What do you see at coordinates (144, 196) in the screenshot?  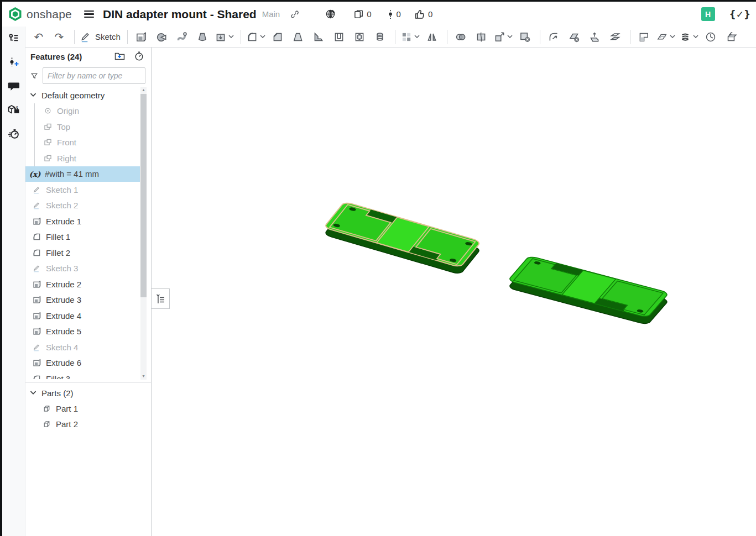 I see `scrollbar-thumb` at bounding box center [144, 196].